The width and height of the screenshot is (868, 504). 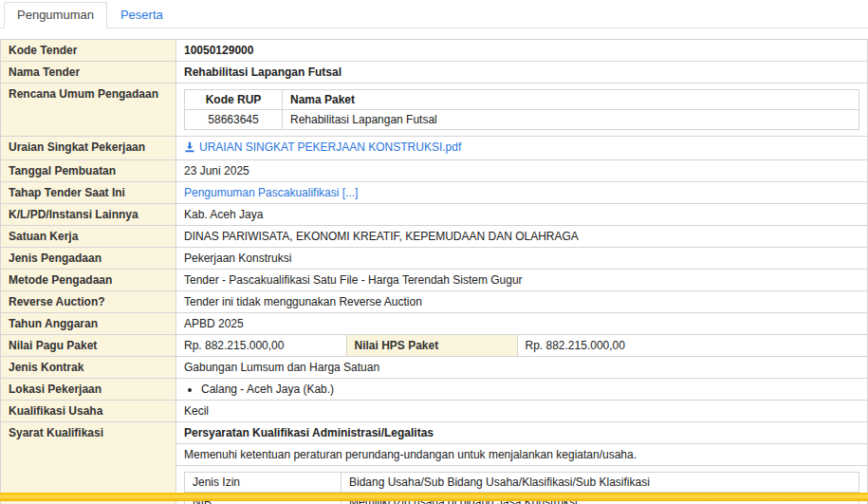 I want to click on nilai-cell: Rp. 882.215.000,00 Nilai HPS Paket Rp. 8…, so click(x=522, y=345).